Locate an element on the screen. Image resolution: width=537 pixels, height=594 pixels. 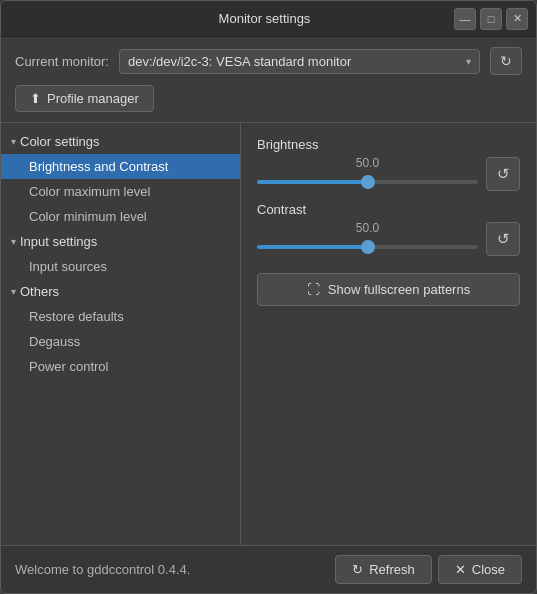
sidebar-group-others: ▾ Others is located at coordinates (120, 292).